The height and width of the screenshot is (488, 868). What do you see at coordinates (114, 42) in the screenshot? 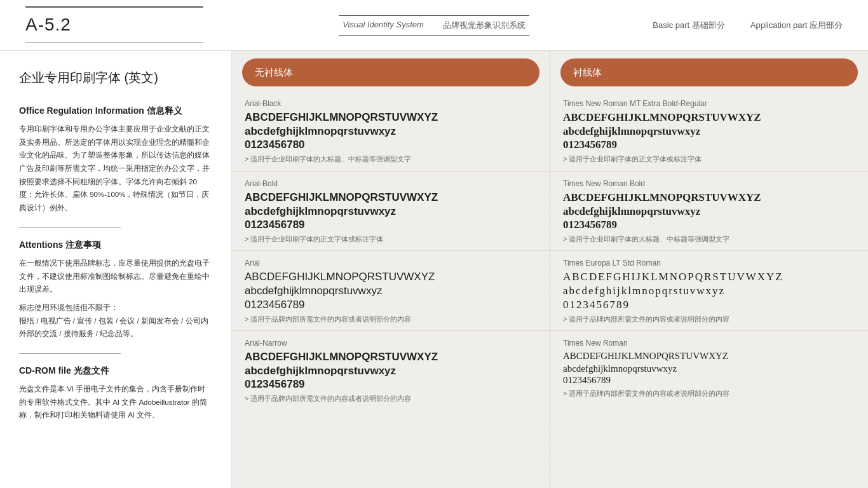
I see `header-bottom-line` at bounding box center [114, 42].